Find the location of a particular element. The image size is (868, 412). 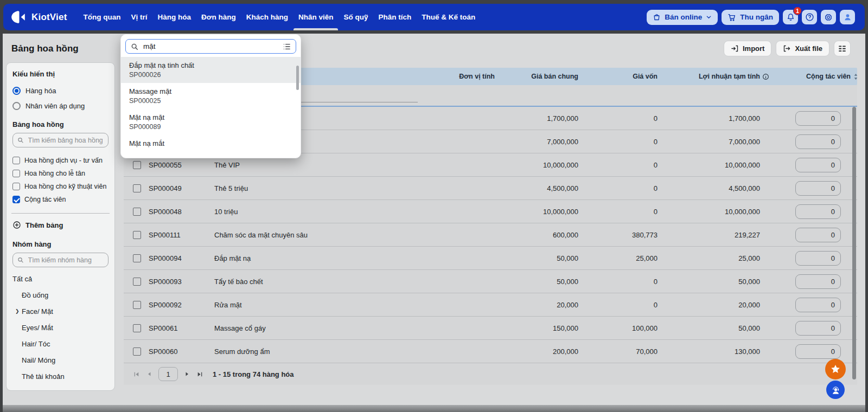

product-group-item: ❯ Thẻ tài khoản is located at coordinates (61, 376).